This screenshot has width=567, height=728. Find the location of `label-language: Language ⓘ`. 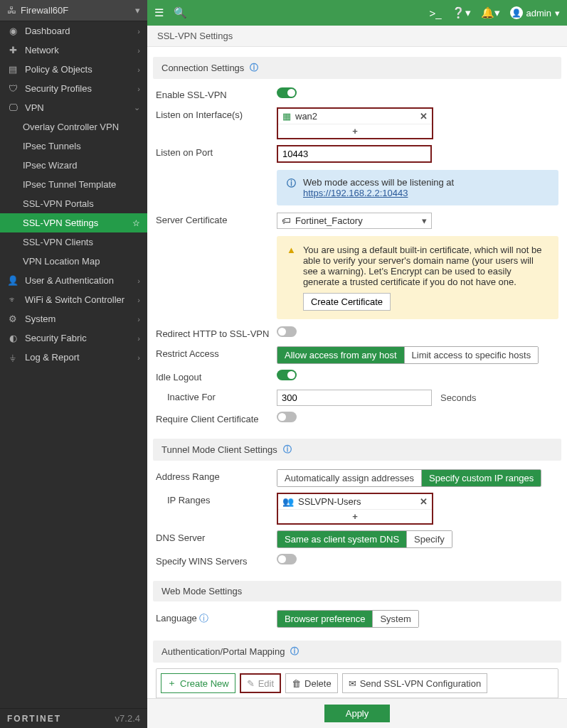

label-language: Language ⓘ is located at coordinates (216, 617).